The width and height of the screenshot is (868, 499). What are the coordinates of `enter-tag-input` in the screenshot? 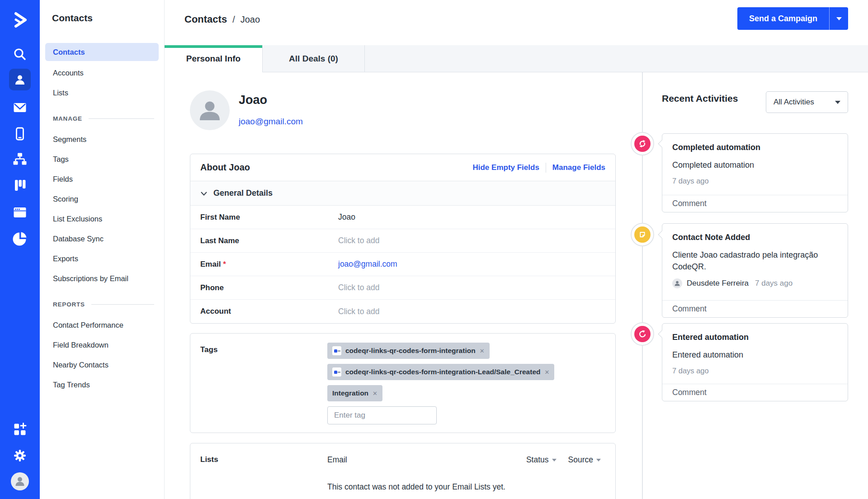 It's located at (382, 415).